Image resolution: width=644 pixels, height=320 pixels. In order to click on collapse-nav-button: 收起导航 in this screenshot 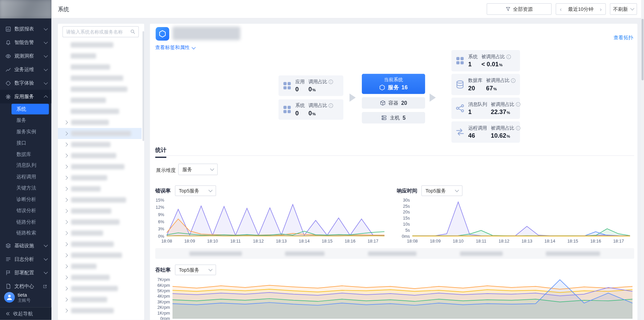, I will do `click(26, 314)`.